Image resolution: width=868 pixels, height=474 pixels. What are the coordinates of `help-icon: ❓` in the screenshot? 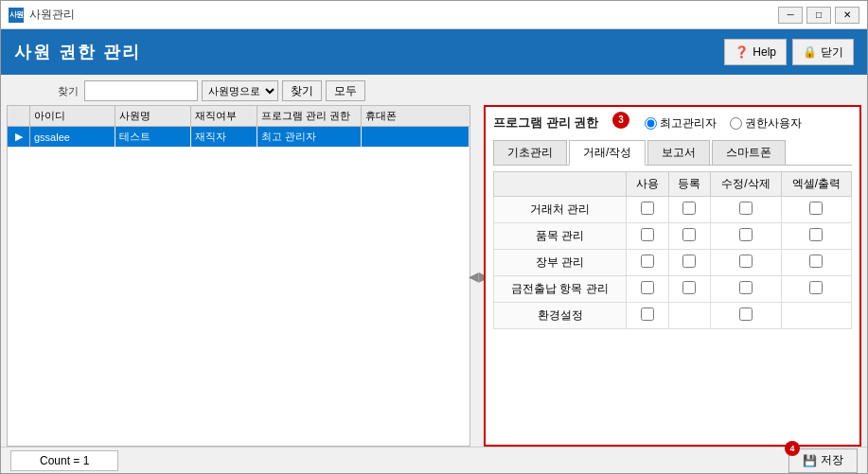 It's located at (742, 52).